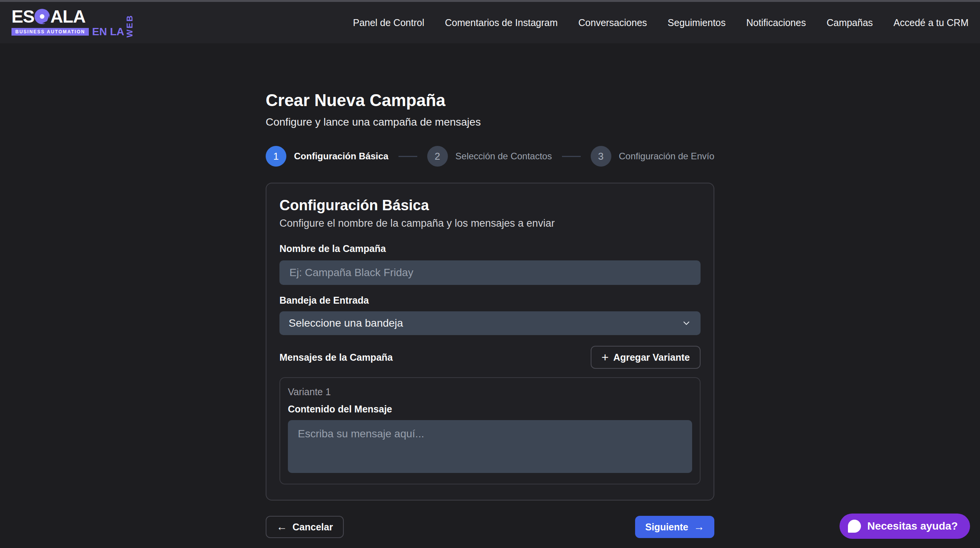 The width and height of the screenshot is (980, 548). Describe the element at coordinates (341, 156) in the screenshot. I see `step-1-label: Configuración Básica` at that location.